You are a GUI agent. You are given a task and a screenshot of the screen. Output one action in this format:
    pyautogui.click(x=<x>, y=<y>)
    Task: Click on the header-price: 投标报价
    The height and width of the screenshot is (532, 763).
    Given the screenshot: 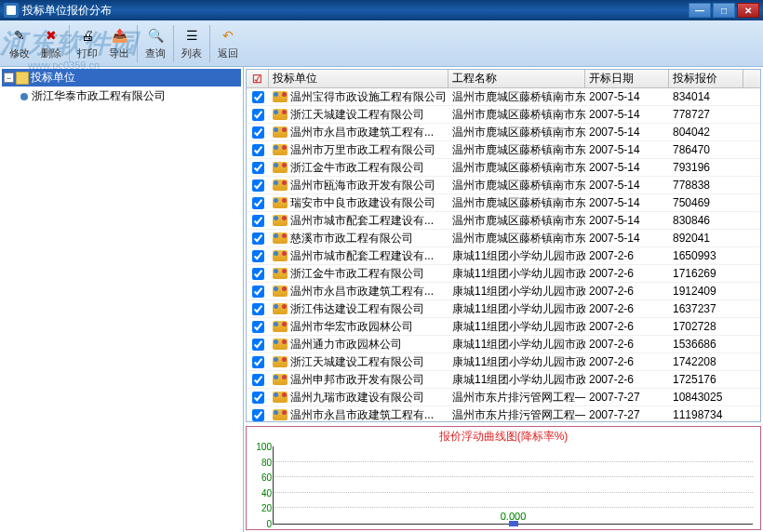 What is the action you would take?
    pyautogui.click(x=706, y=78)
    